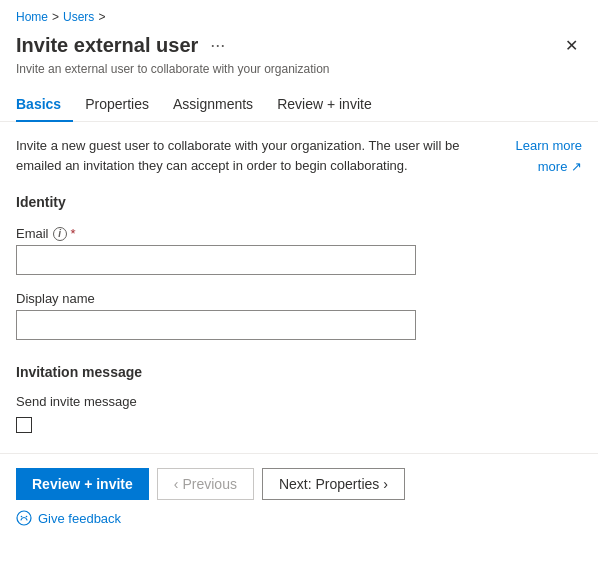 The image size is (598, 576). What do you see at coordinates (74, 234) in the screenshot?
I see `email-required-indicator: *` at bounding box center [74, 234].